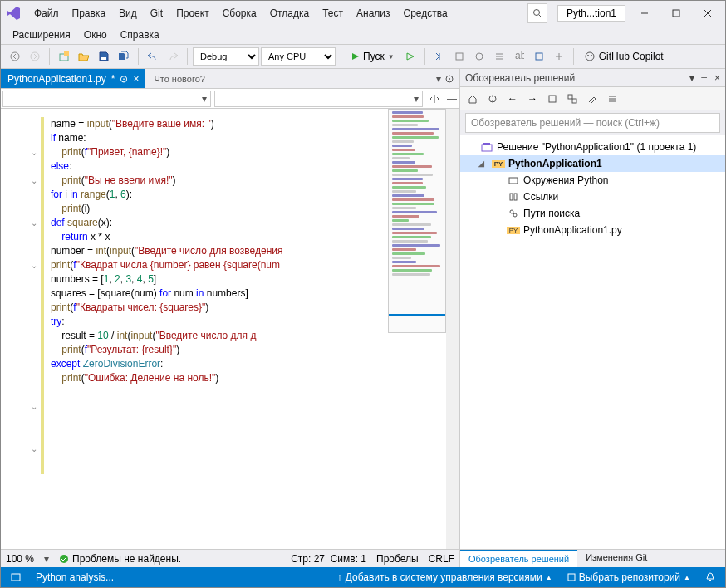 The width and height of the screenshot is (726, 588). I want to click on copilot-button: GitHub Copilot, so click(624, 56).